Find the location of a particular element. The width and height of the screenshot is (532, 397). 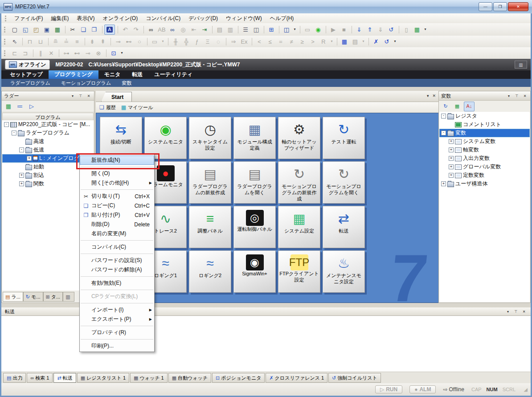

menu-properties: プロパティ(R) is located at coordinates (117, 332).